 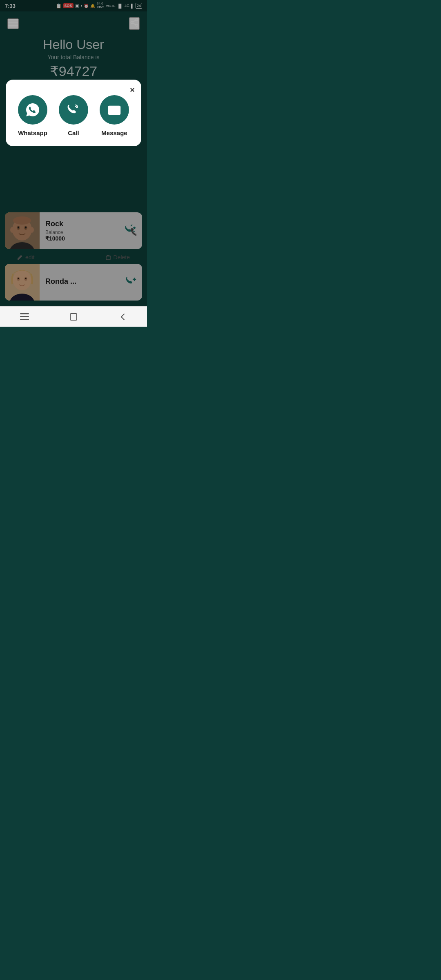 What do you see at coordinates (114, 110) in the screenshot?
I see `message-circle` at bounding box center [114, 110].